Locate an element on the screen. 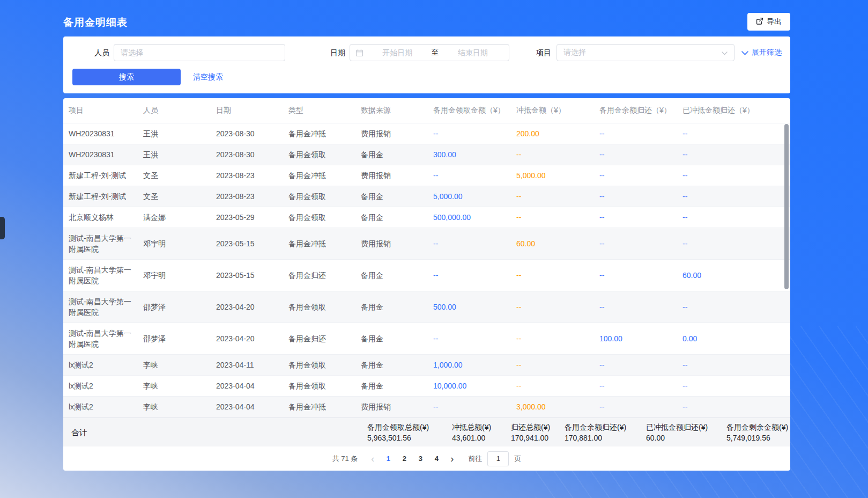  page-title: 备用金明细表 is located at coordinates (95, 23).